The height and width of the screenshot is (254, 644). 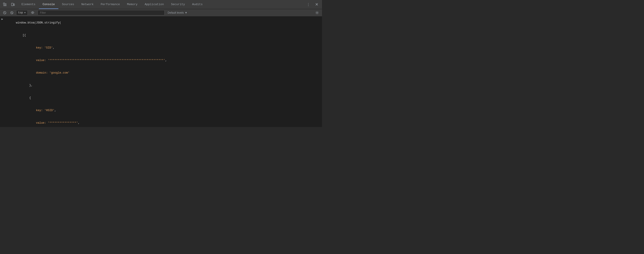 I want to click on entry-sid-close: },, so click(x=161, y=86).